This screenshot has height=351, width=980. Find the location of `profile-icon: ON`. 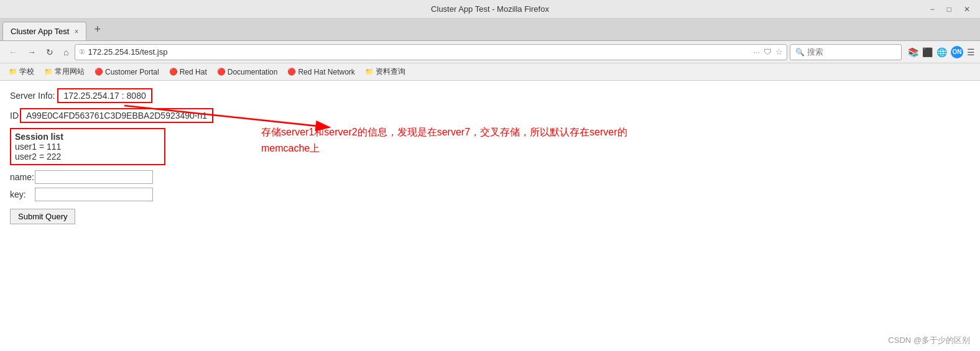

profile-icon: ON is located at coordinates (957, 52).